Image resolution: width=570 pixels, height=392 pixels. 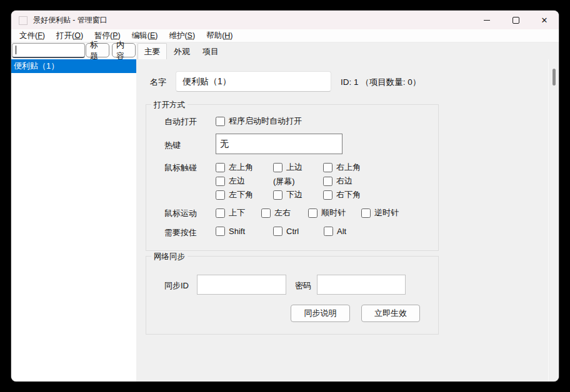 What do you see at coordinates (544, 20) in the screenshot?
I see `close-button: ✕` at bounding box center [544, 20].